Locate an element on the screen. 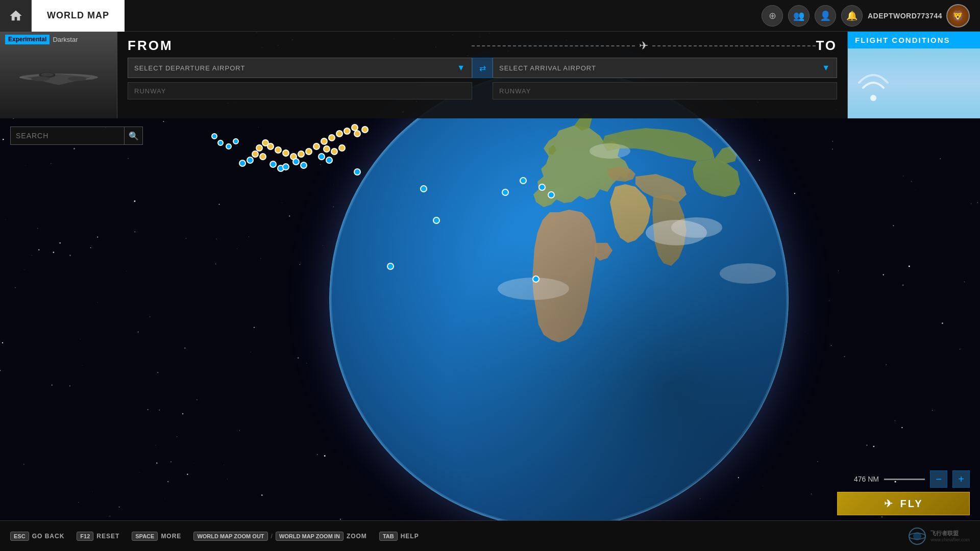 Image resolution: width=980 pixels, height=551 pixels. bottom-bar: ESC GO BACK F12 RESET SPACE MORE WORLD M… is located at coordinates (490, 536).